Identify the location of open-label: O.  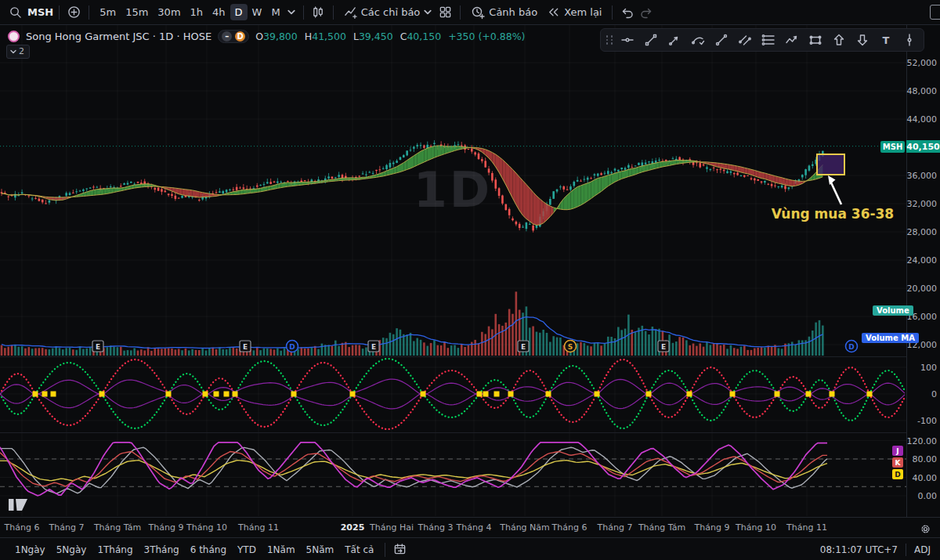
(259, 36).